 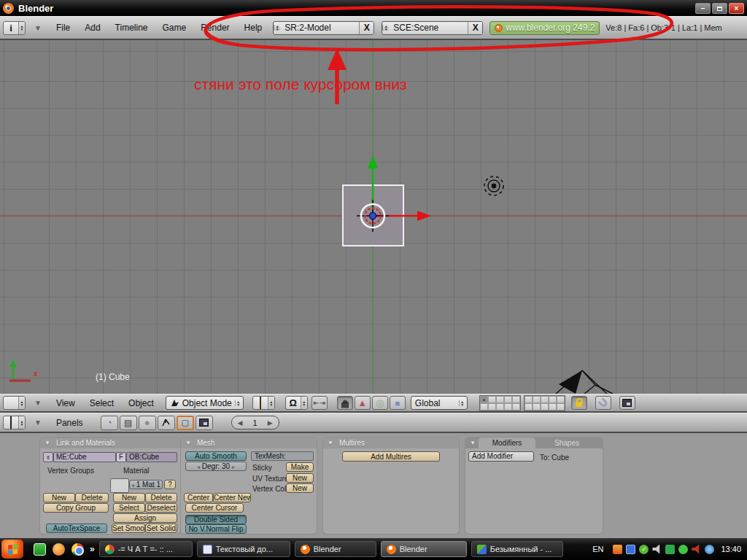 I want to click on material-index-field: ◂ 1 Mat 1 ▸, so click(x=146, y=484).